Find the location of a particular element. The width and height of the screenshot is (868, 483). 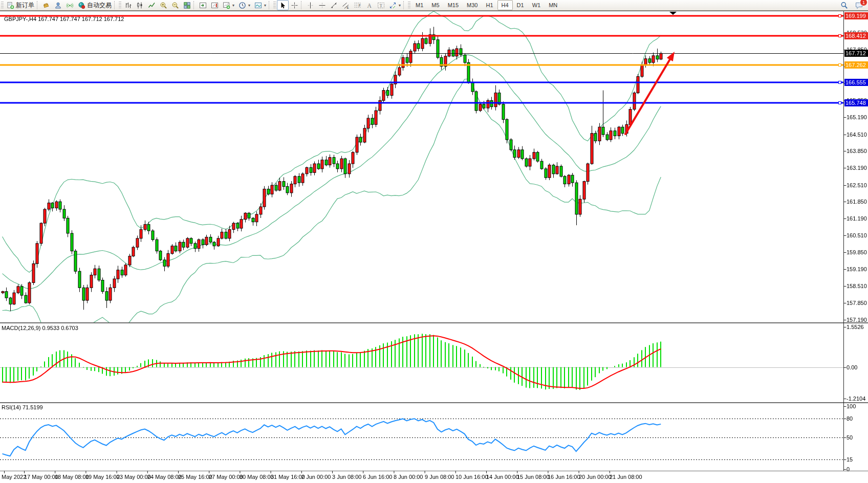

timeframe-h1-button: H1 is located at coordinates (489, 5).